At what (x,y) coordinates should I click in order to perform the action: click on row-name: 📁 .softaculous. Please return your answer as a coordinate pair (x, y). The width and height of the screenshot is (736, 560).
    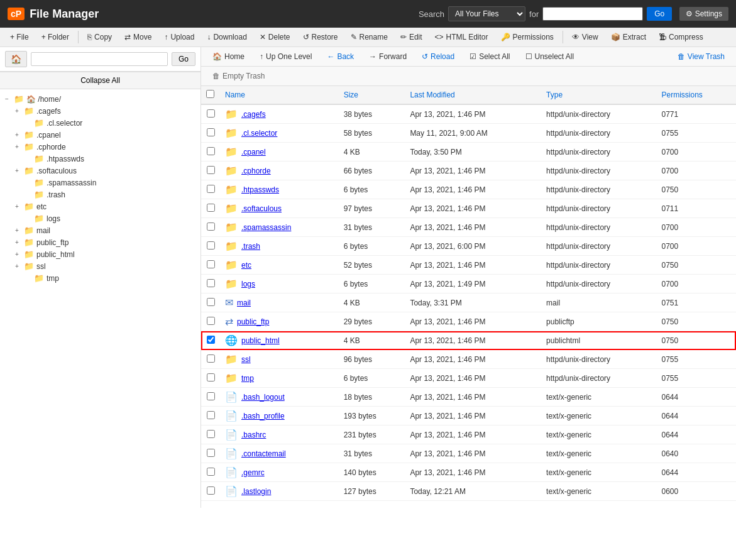
    Looking at the image, I should click on (279, 209).